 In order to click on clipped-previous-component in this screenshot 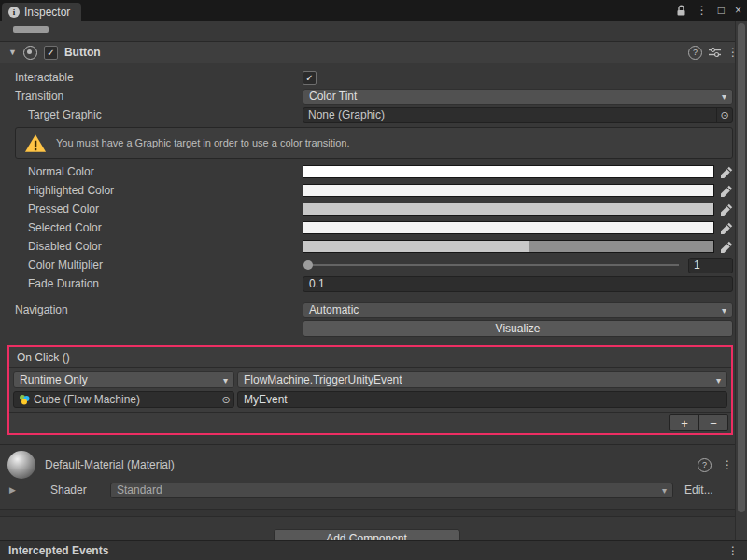, I will do `click(374, 31)`.